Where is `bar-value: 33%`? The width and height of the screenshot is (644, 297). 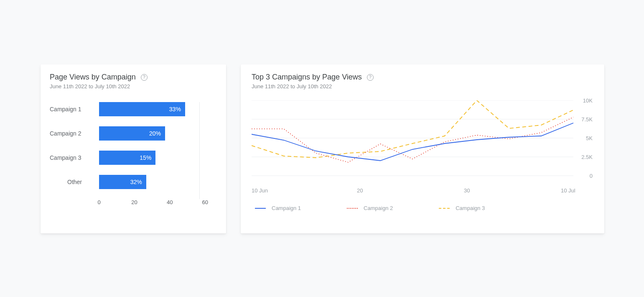
bar-value: 33% is located at coordinates (175, 109).